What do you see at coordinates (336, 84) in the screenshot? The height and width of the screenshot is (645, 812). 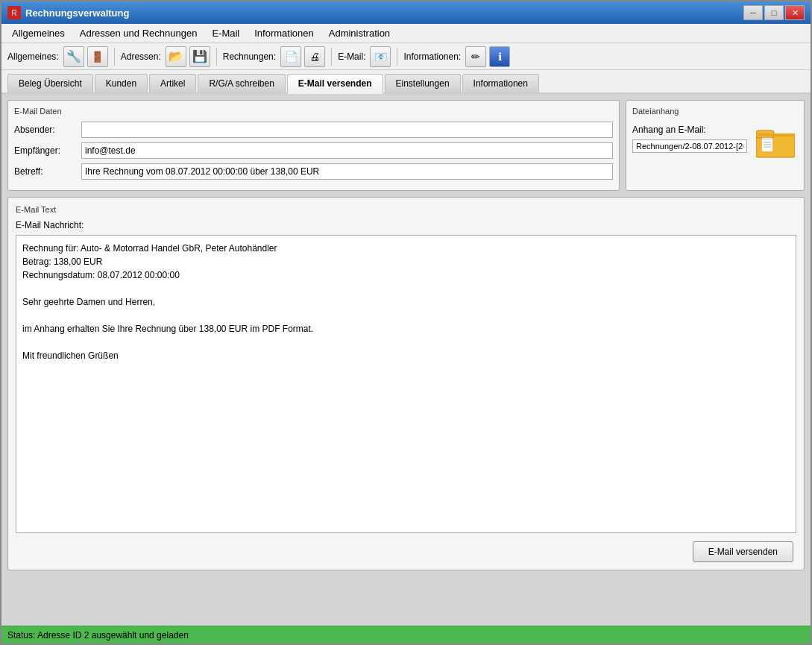 I see `tab-email-versenden: E-Mail versenden` at bounding box center [336, 84].